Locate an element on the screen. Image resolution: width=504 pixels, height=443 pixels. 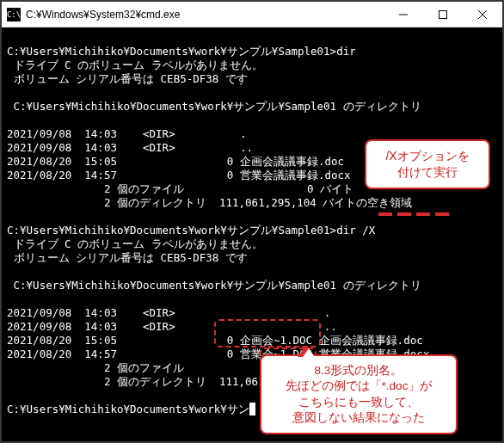
callout-arrow-icon is located at coordinates (306, 351).